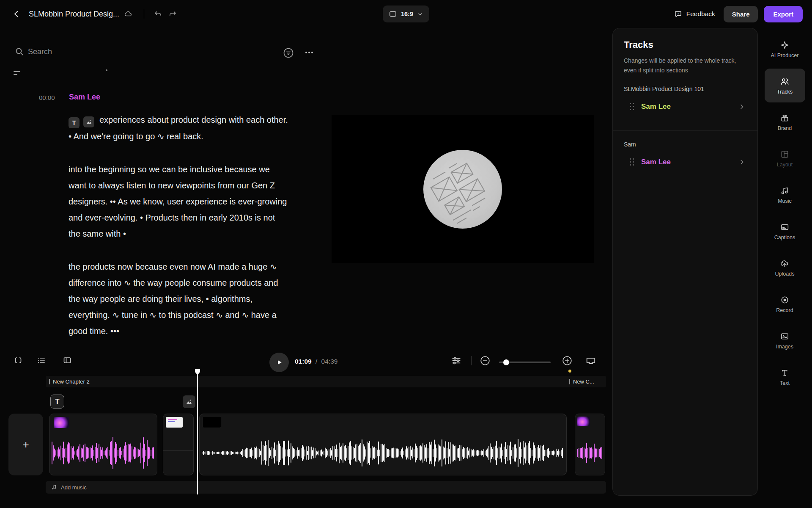 This screenshot has height=508, width=812. I want to click on panel-title: Tracks, so click(685, 45).